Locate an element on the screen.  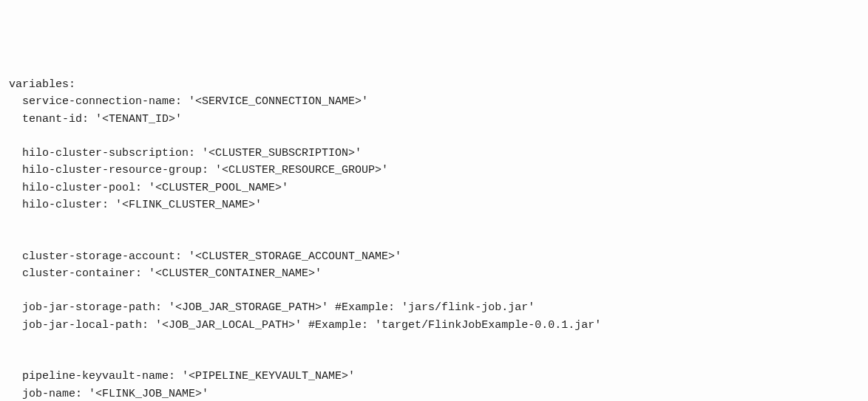
variable-line: service-connection-name: '<SERVICE_CONNE… is located at coordinates (434, 102).